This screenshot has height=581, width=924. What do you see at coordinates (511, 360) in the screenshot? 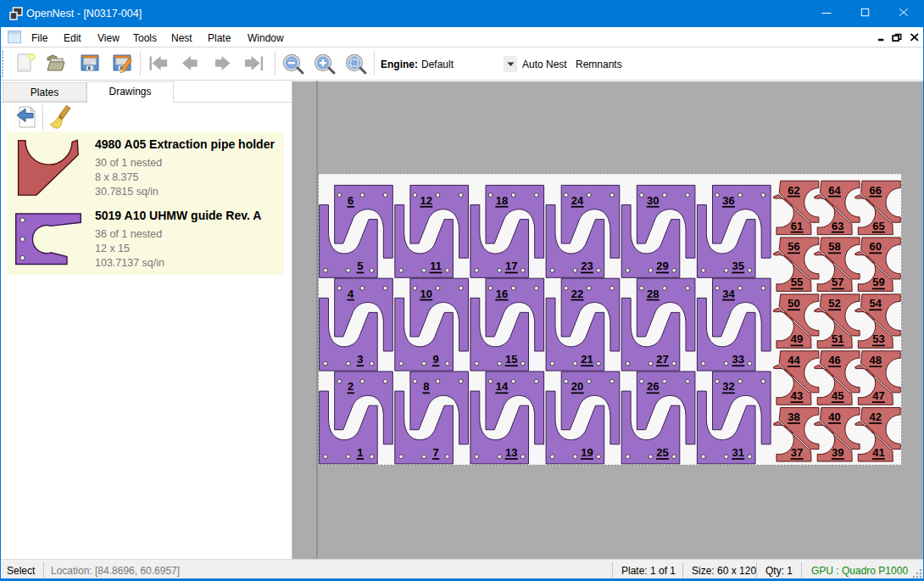
I see `svg-text: 15` at bounding box center [511, 360].